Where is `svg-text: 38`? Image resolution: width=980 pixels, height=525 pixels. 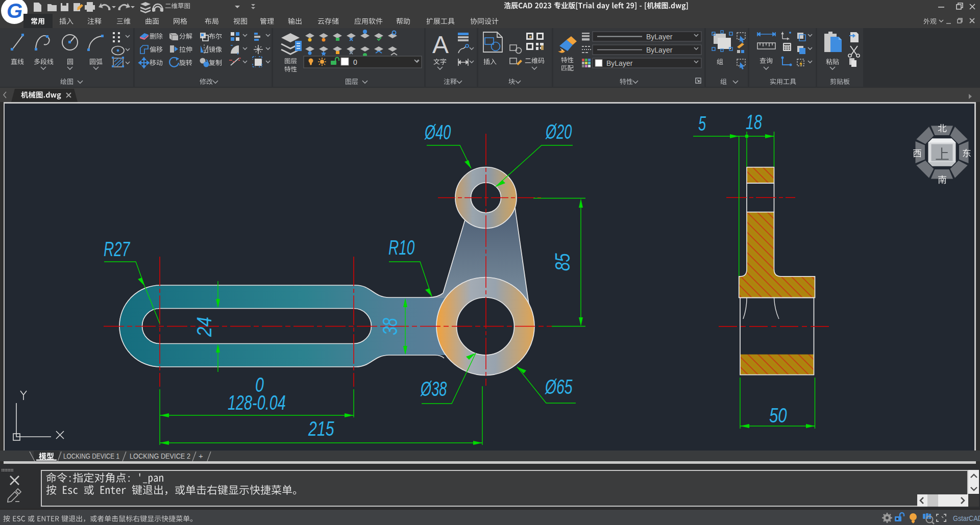
svg-text: 38 is located at coordinates (390, 327).